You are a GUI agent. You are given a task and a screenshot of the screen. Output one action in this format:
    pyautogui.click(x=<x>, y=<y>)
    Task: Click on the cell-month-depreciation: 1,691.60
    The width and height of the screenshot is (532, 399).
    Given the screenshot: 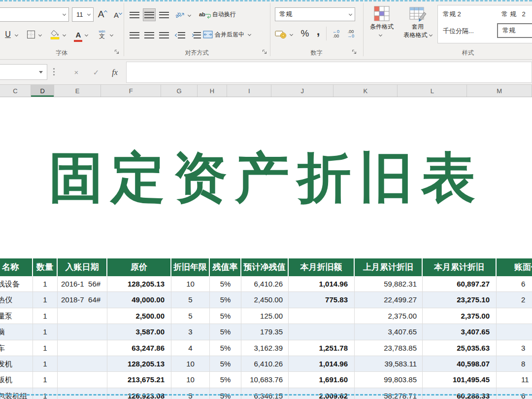 What is the action you would take?
    pyautogui.click(x=322, y=380)
    